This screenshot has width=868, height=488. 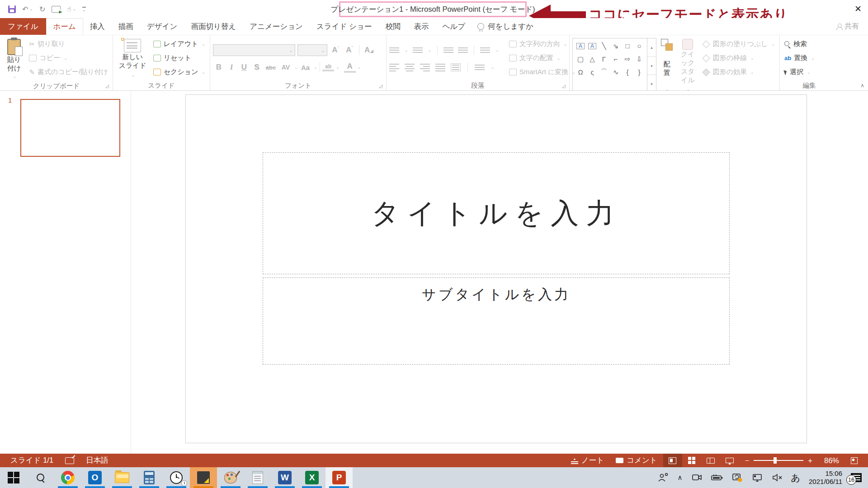 What do you see at coordinates (339, 478) in the screenshot?
I see `taskbar-powerpoint: P` at bounding box center [339, 478].